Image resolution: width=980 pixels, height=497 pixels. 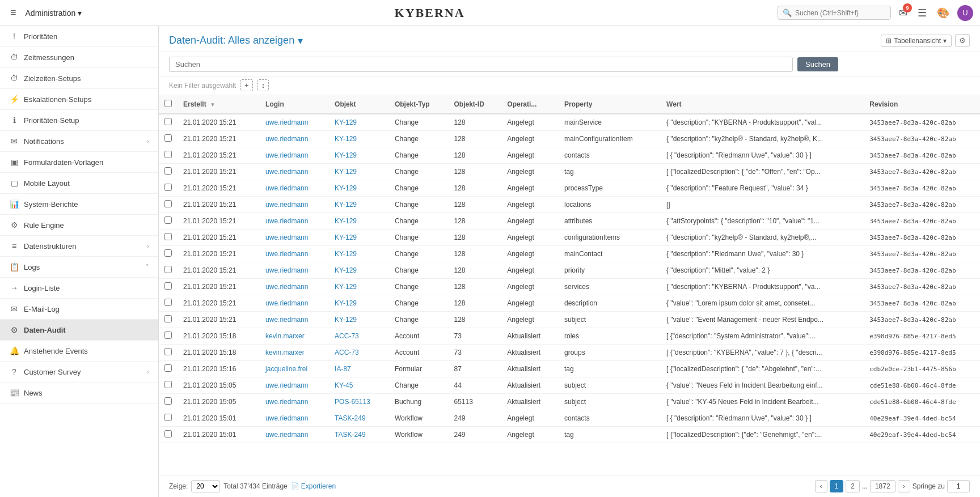 What do you see at coordinates (168, 103) in the screenshot?
I see `select-all-checkbox` at bounding box center [168, 103].